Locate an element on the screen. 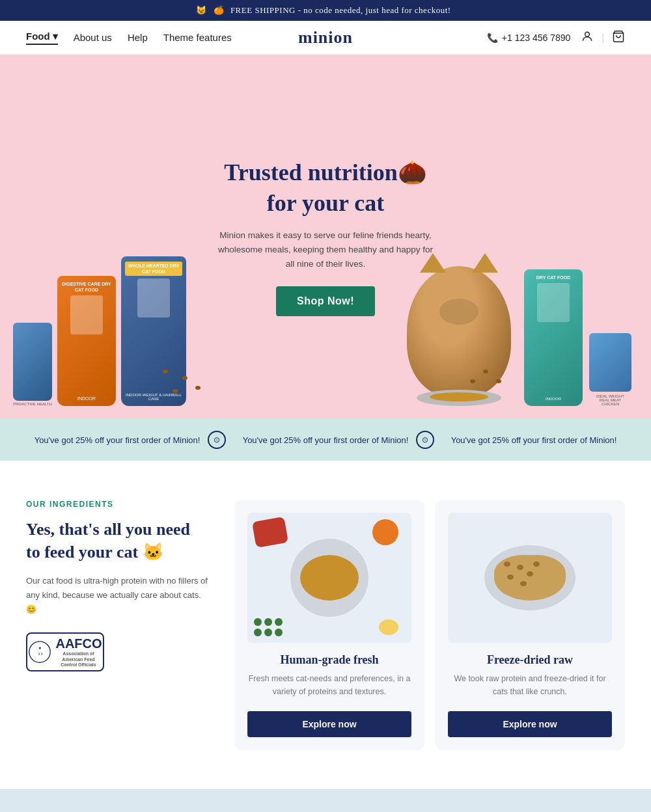 This screenshot has height=812, width=651. promo-text-1: You've got 25% off your first order of M… is located at coordinates (117, 440).